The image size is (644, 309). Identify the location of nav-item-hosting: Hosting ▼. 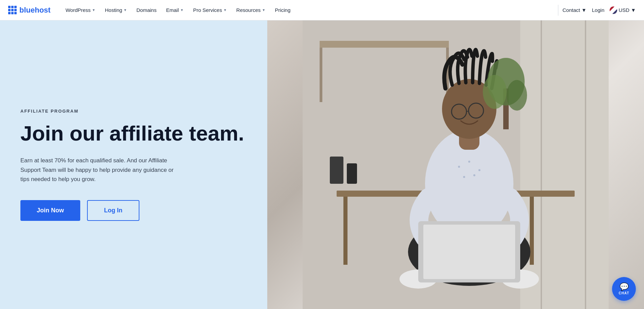
(116, 10).